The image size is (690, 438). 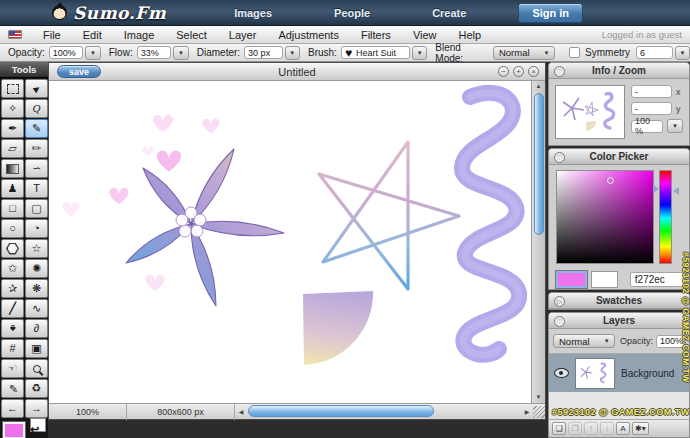 What do you see at coordinates (538, 242) in the screenshot?
I see `vertical-scrollbar: ▲ ▼` at bounding box center [538, 242].